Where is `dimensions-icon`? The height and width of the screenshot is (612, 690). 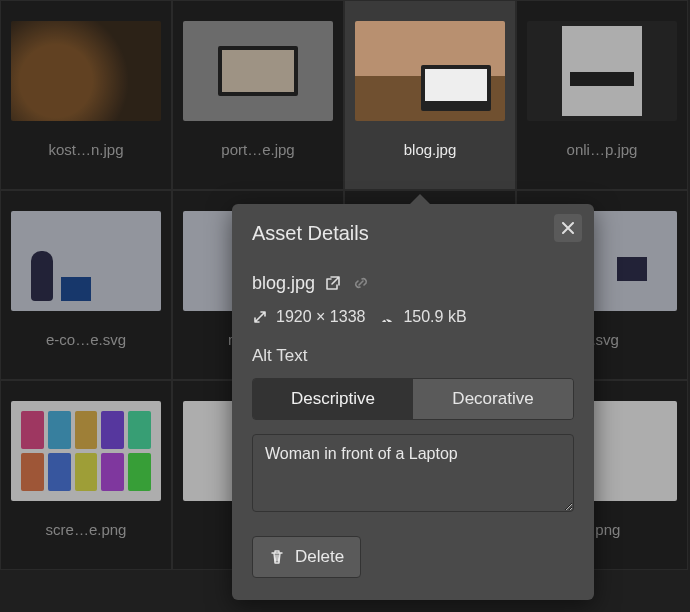 dimensions-icon is located at coordinates (260, 317).